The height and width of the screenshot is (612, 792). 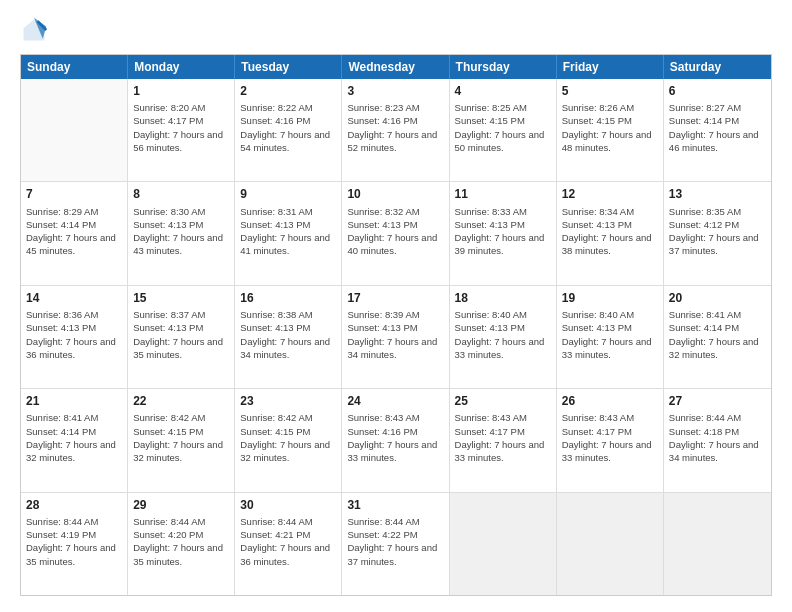 What do you see at coordinates (503, 91) in the screenshot?
I see `day-number: 4` at bounding box center [503, 91].